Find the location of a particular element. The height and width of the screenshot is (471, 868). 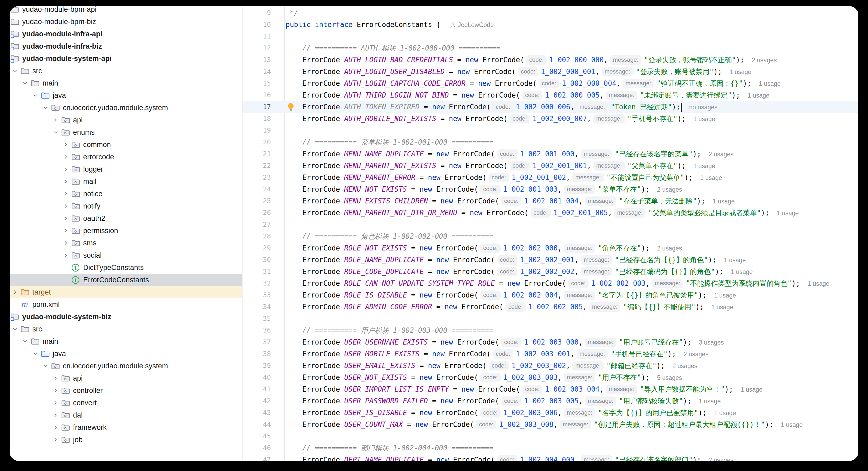

gutter-line-number: 35 is located at coordinates (264, 319).